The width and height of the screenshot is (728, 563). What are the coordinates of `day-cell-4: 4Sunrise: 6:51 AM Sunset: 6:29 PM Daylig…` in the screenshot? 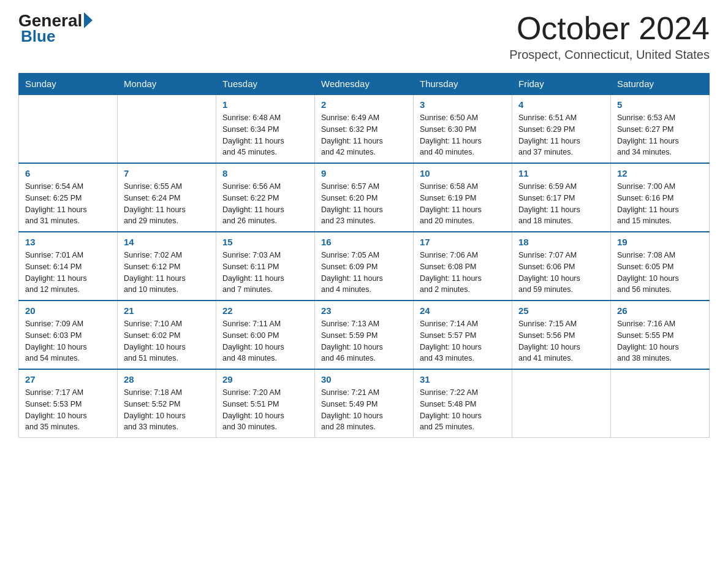 It's located at (561, 129).